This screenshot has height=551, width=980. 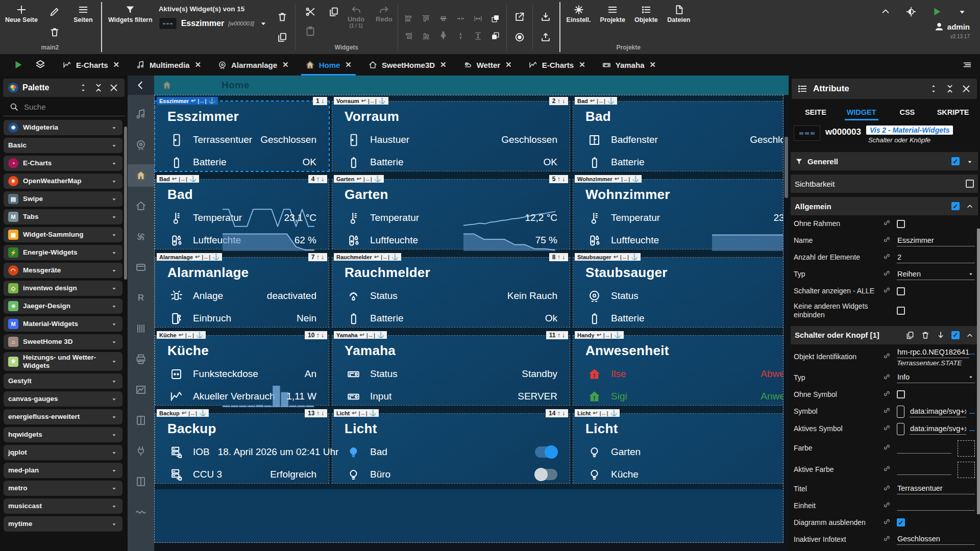 What do you see at coordinates (40, 65) in the screenshot?
I see `views-manager-button` at bounding box center [40, 65].